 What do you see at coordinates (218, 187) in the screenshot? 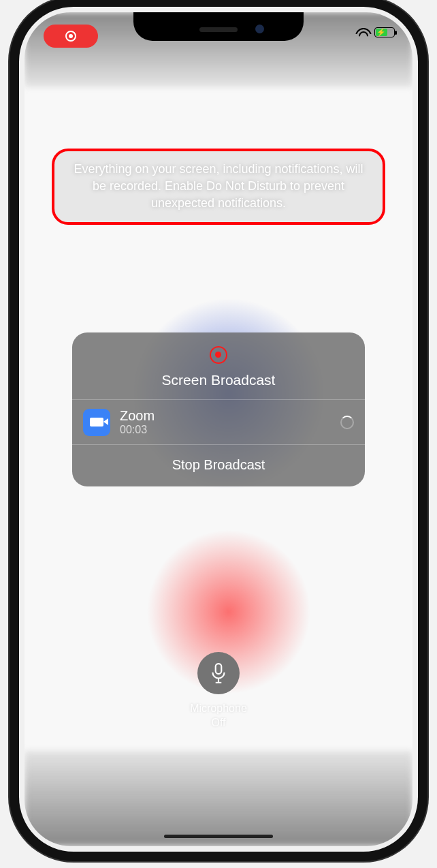
I see `recording-warning-banner: Everything on your screen, including not…` at bounding box center [218, 187].